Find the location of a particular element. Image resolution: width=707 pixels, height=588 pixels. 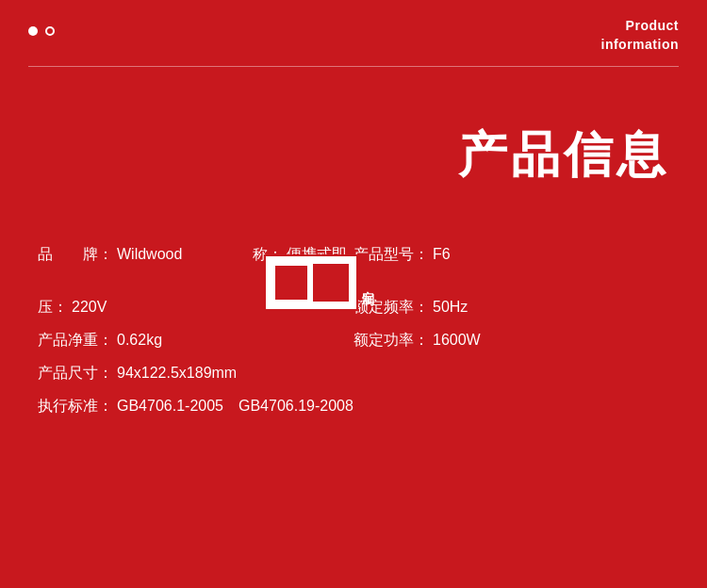

model-row: 产品型号： F6 is located at coordinates (511, 265).